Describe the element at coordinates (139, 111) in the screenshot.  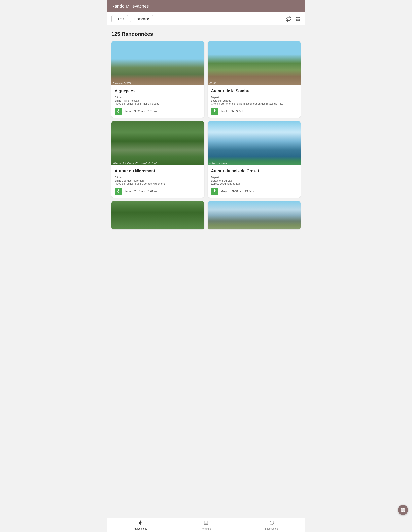
I see `card-duration-aigueperse: 3h30min` at that location.